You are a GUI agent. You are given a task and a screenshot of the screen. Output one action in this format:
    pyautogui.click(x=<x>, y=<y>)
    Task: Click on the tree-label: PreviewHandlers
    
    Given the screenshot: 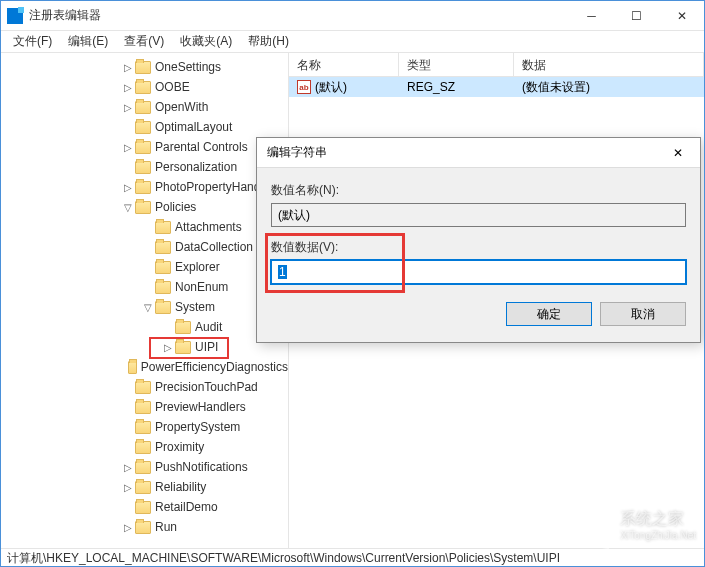 What is the action you would take?
    pyautogui.click(x=200, y=407)
    